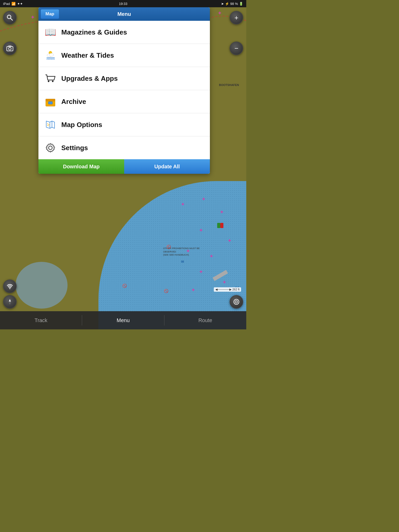 The width and height of the screenshot is (399, 532). I want to click on compass-button, so click(10, 302).